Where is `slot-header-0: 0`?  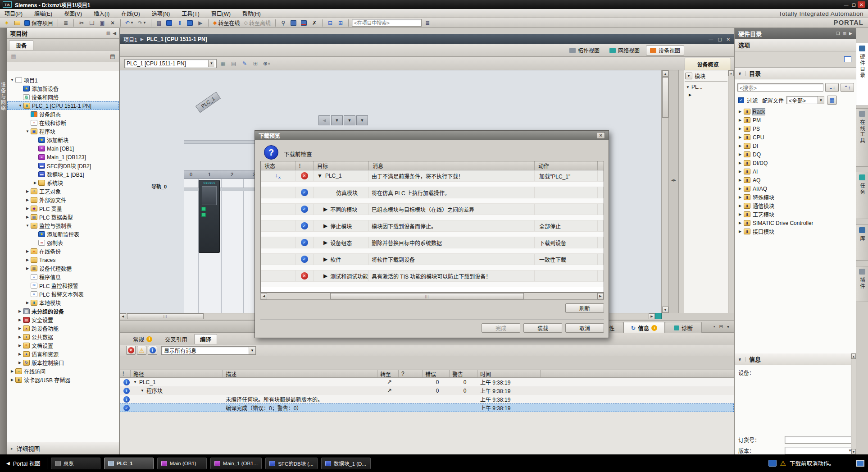 slot-header-0: 0 is located at coordinates (191, 174).